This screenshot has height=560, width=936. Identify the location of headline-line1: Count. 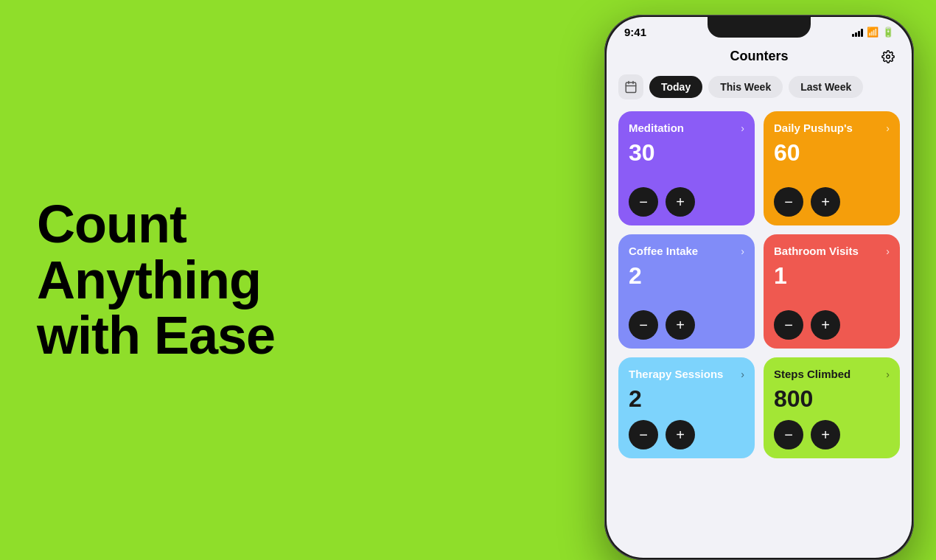
(112, 224).